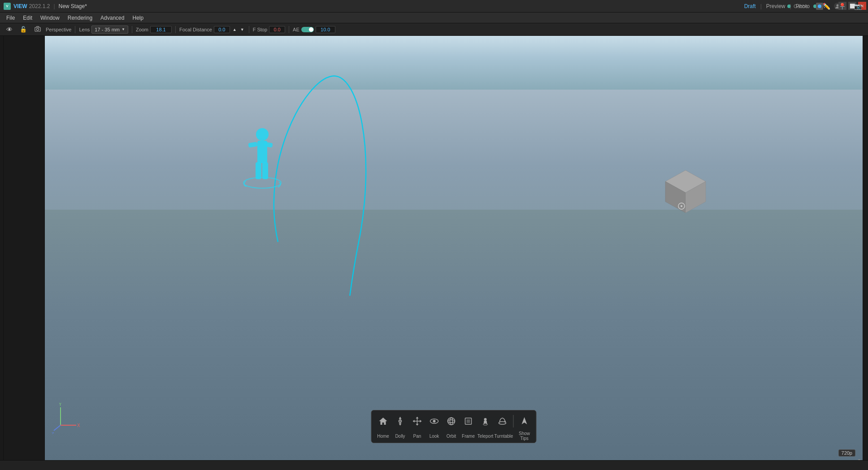 The height and width of the screenshot is (470, 868). Describe the element at coordinates (858, 6) in the screenshot. I see `camera2-btn: 📷` at that location.